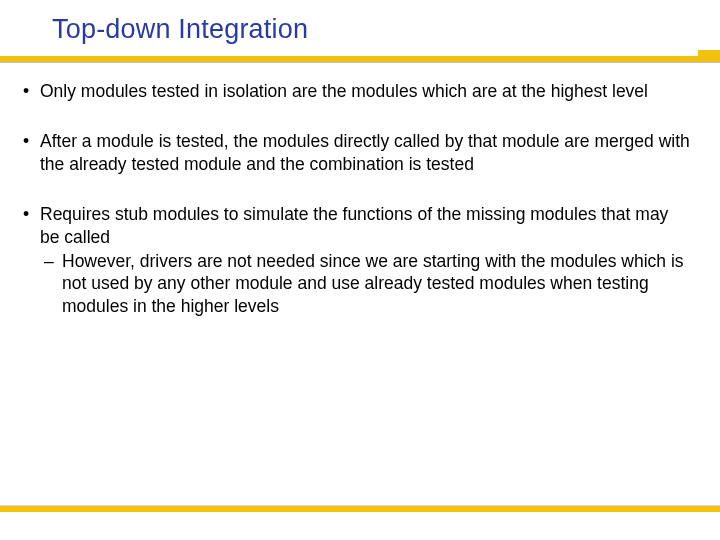 Image resolution: width=720 pixels, height=540 pixels. What do you see at coordinates (373, 284) in the screenshot?
I see `sub-bullet-text: However, drivers are not needed since we…` at bounding box center [373, 284].